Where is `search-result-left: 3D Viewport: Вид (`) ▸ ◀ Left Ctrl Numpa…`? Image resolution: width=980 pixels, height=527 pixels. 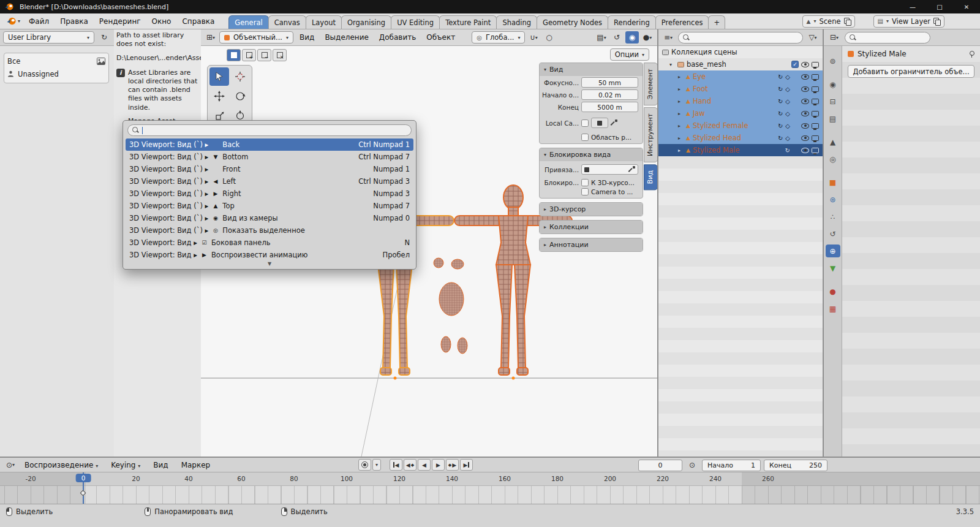 search-result-left: 3D Viewport: Вид (`) ▸ ◀ Left Ctrl Numpa… is located at coordinates (270, 181).